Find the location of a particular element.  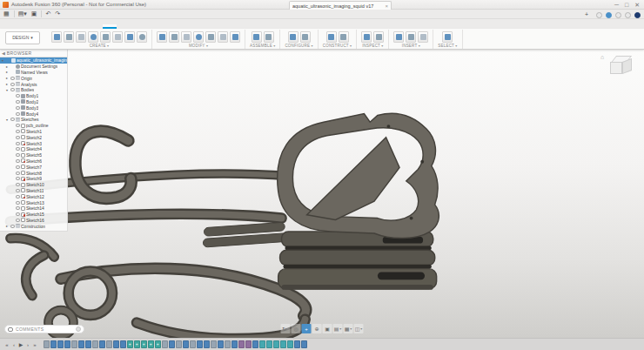

tree-item: Sketch16 is located at coordinates (33, 221).